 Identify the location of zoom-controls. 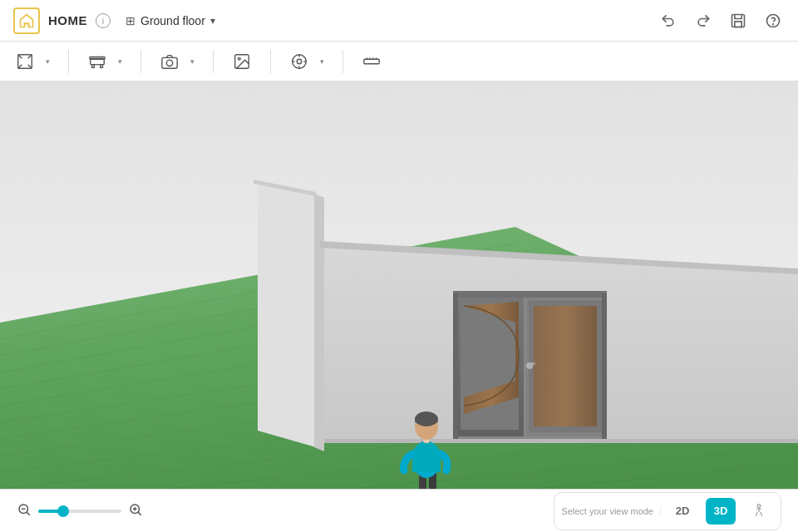
(80, 511).